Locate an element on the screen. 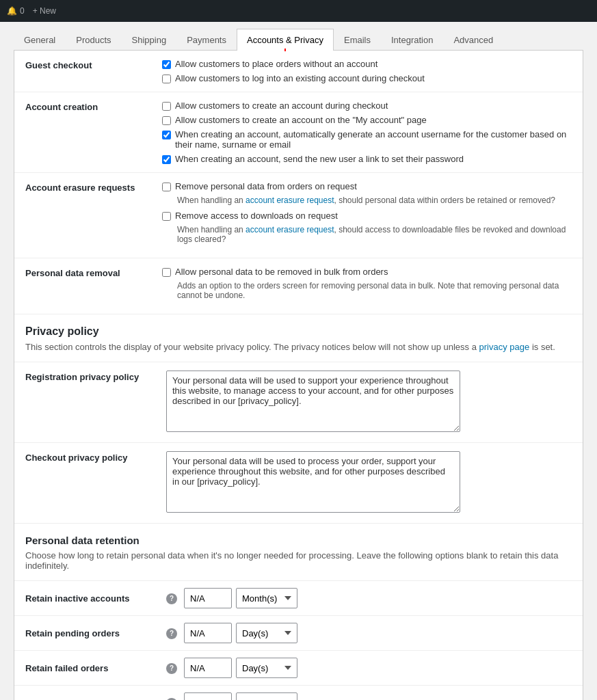 The height and width of the screenshot is (700, 597). checkout-privacy-row: Checkout privacy policy ? Your personal … is located at coordinates (298, 483).